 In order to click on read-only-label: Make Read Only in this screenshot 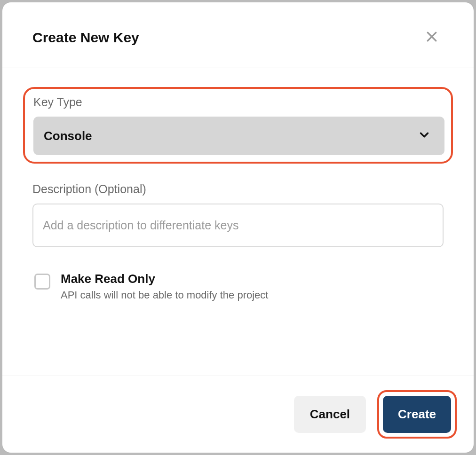, I will do `click(165, 279)`.